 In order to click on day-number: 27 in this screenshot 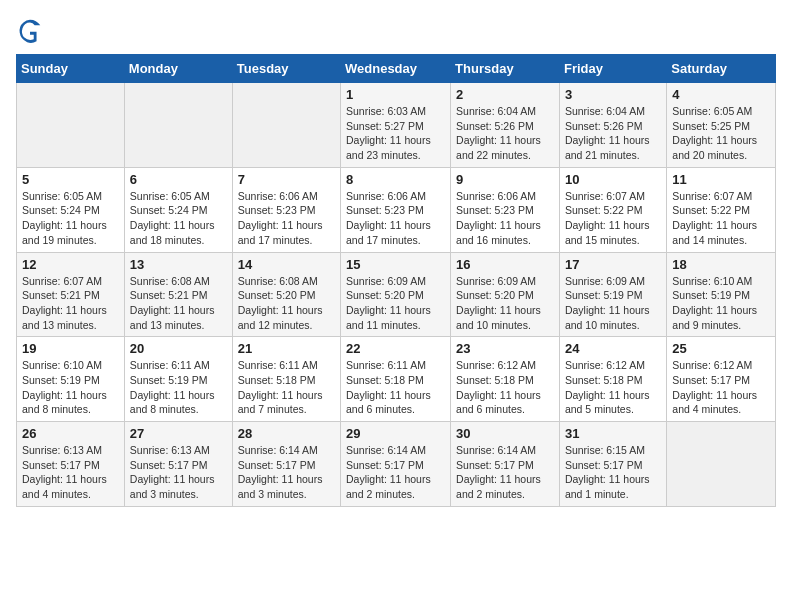, I will do `click(178, 434)`.